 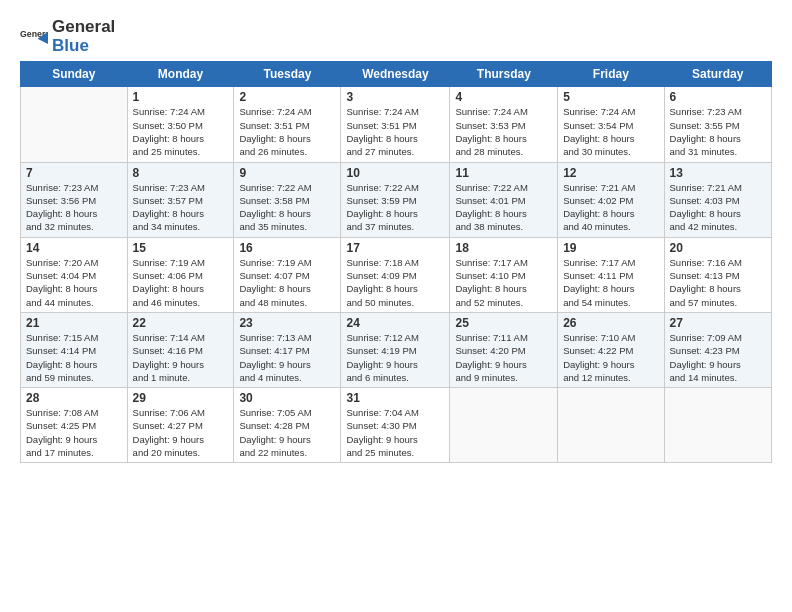 What do you see at coordinates (74, 208) in the screenshot?
I see `day-info: Sunrise: 7:23 AMSunset: 3:56 PMDaylight:…` at bounding box center [74, 208].